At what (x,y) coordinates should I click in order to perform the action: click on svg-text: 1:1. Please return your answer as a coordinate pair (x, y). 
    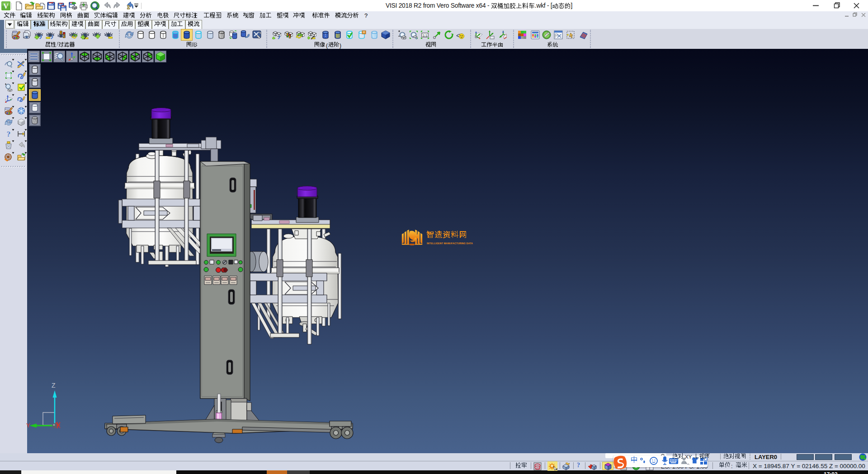
    Looking at the image, I should click on (425, 35).